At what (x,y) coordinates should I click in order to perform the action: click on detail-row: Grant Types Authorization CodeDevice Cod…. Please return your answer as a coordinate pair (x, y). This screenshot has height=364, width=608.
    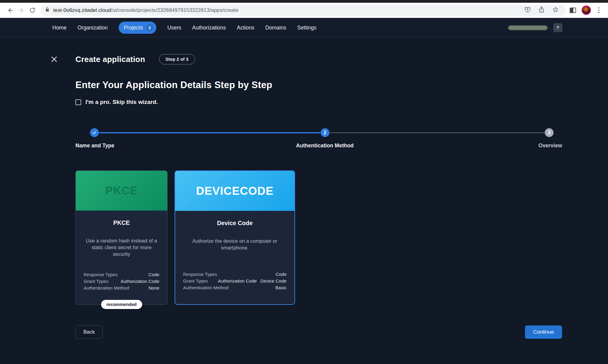
    Looking at the image, I should click on (235, 281).